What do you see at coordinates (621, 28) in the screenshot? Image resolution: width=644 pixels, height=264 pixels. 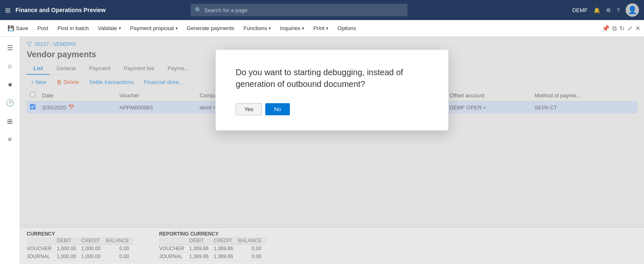 I see `action-bar-right: 📌 ⧉ ↻ ⤢ ✕` at bounding box center [621, 28].